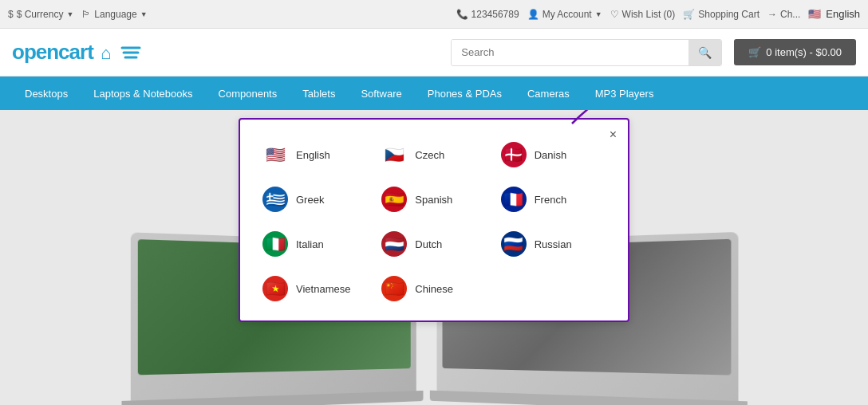 Image resolution: width=868 pixels, height=405 pixels. What do you see at coordinates (815, 14) in the screenshot?
I see `english-flag-icon: 🇺🇸` at bounding box center [815, 14].